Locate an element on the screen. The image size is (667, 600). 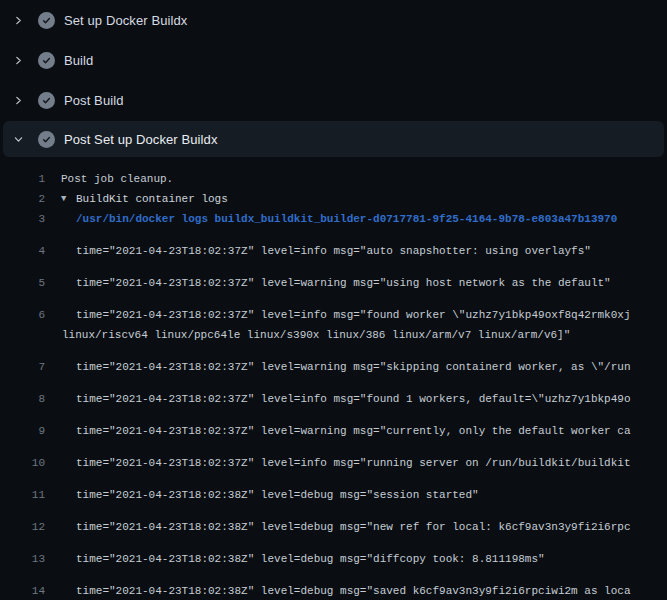
line-number: 9 is located at coordinates (22, 431).